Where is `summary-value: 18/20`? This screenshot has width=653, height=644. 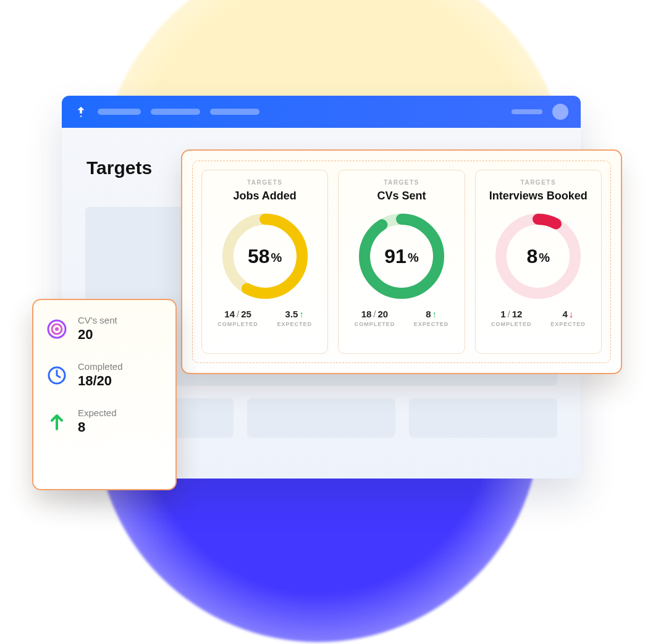
summary-value: 18/20 is located at coordinates (100, 381).